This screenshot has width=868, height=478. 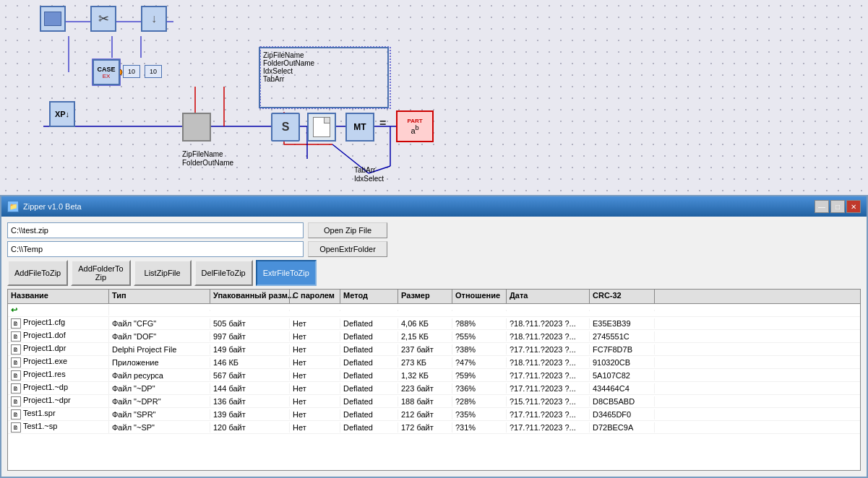 I want to click on table-cell: Файл "~DPR", so click(x=160, y=401).